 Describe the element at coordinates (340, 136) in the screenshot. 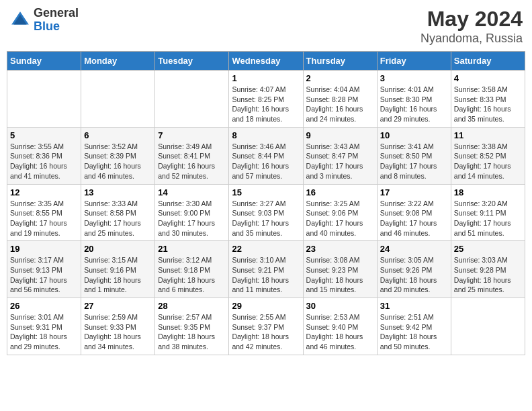

I see `day-number: 9` at that location.